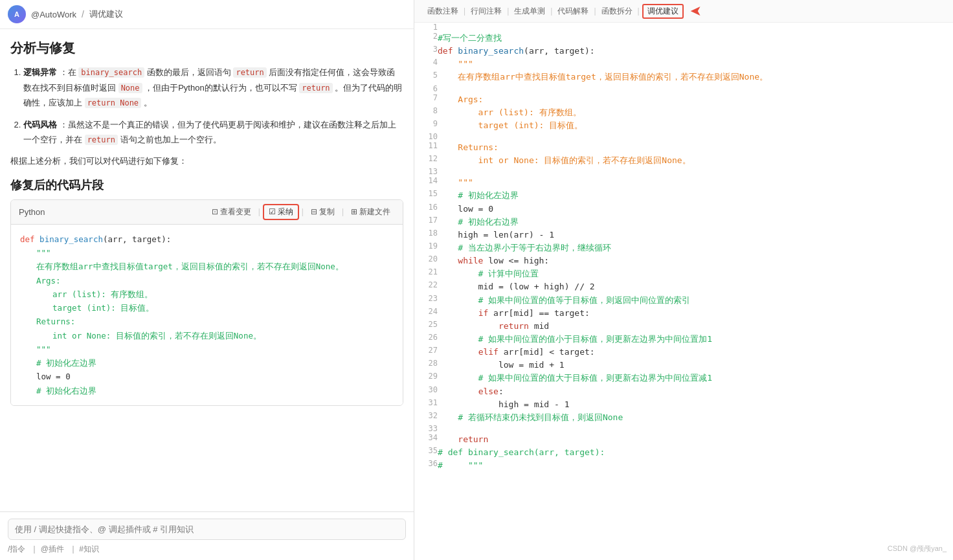  I want to click on analysis-text: 逻辑异常 ：在 binary_search 函数的最后，返回语句 return …, so click(207, 106).